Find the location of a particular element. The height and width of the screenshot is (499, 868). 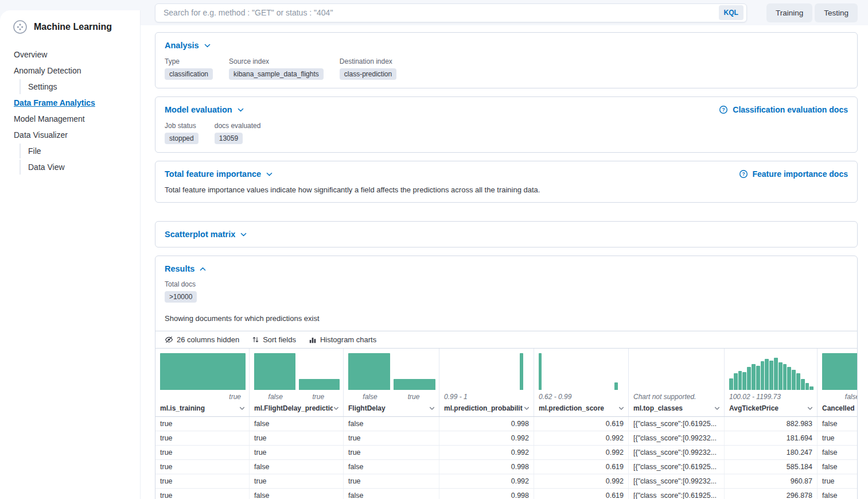

analysis-section-toggle: Analysis is located at coordinates (188, 45).